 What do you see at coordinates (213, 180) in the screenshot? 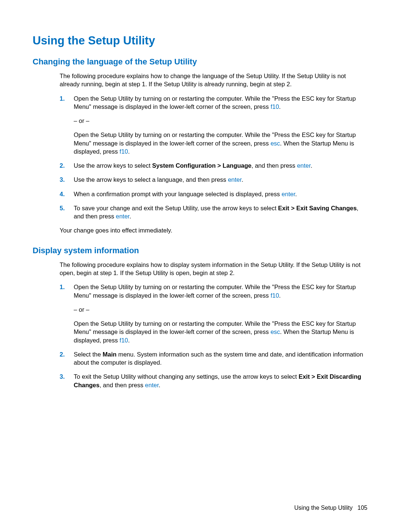
I see `step-3: 3. Use the arrow keys to select a langua…` at bounding box center [213, 180].